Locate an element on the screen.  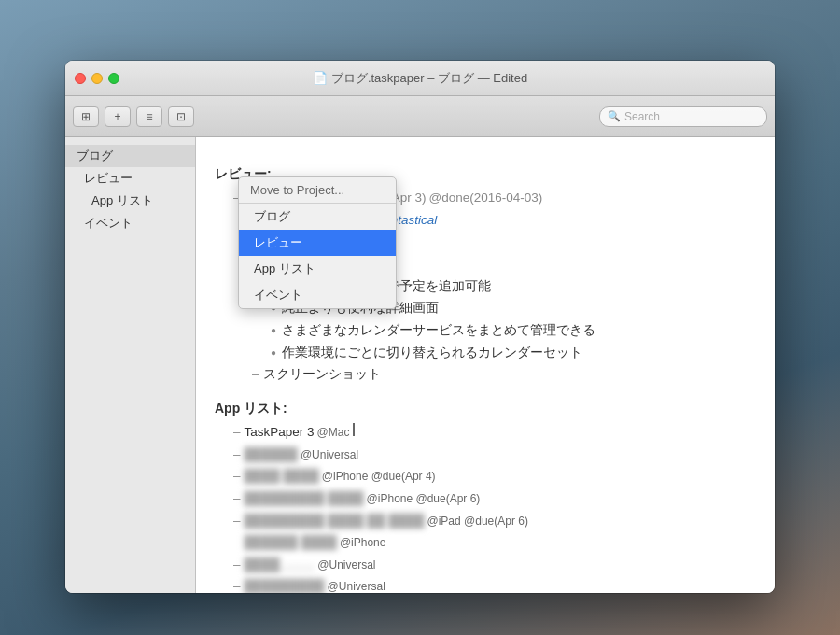
task-taskpaper: – TaskPaper 3 @Mac is located at coordinates (485, 432).